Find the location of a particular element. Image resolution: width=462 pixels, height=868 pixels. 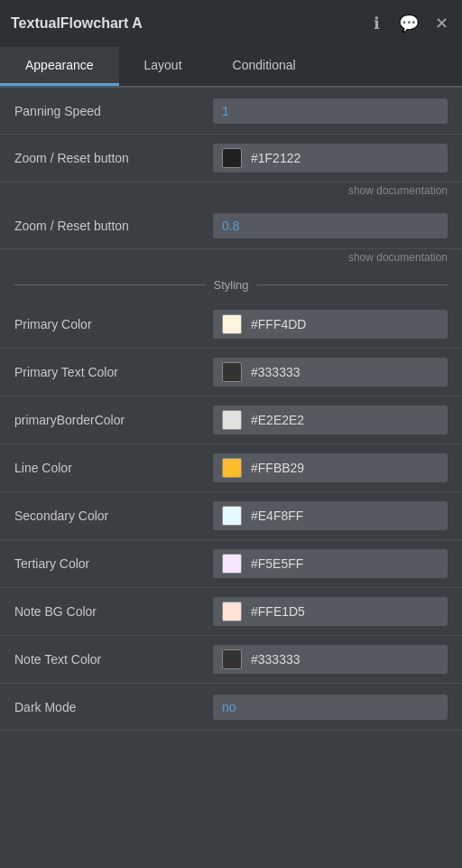

primary-text-color-row: Primary Text Color #333333 is located at coordinates (231, 372).